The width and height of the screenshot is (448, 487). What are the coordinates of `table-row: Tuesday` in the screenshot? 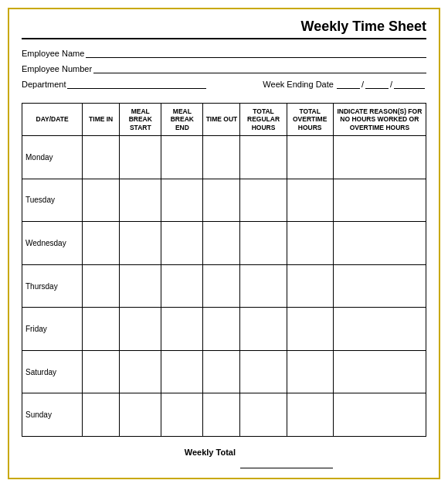 It's located at (224, 200).